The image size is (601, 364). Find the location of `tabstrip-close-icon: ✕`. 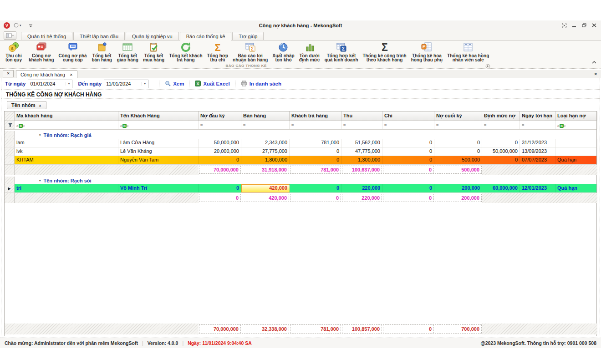

tabstrip-close-icon: ✕ is located at coordinates (596, 74).